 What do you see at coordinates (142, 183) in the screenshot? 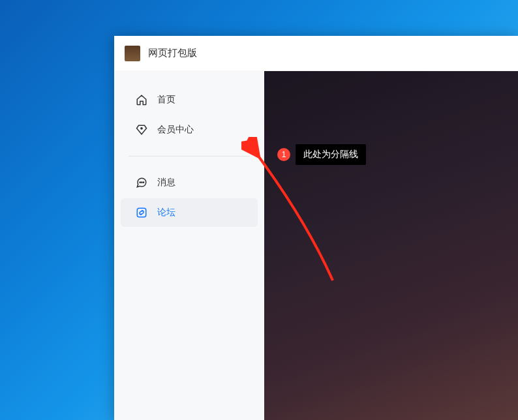
I see `message-icon` at bounding box center [142, 183].